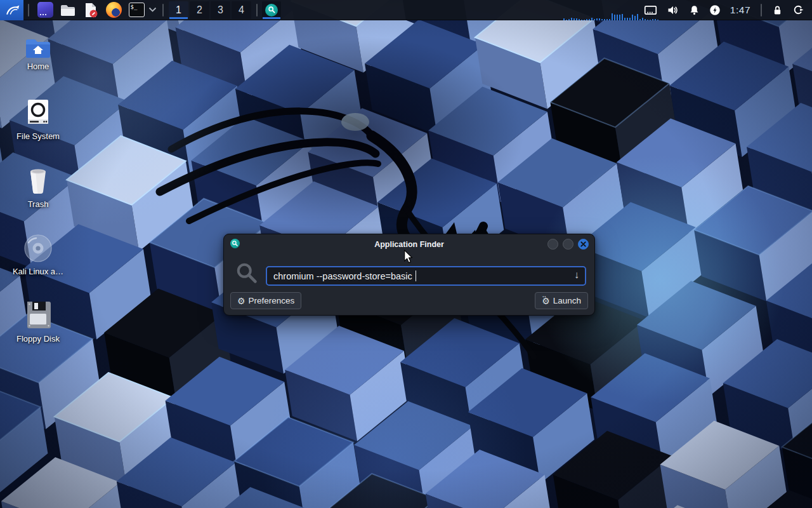  I want to click on workspace-1: 1, so click(179, 10).